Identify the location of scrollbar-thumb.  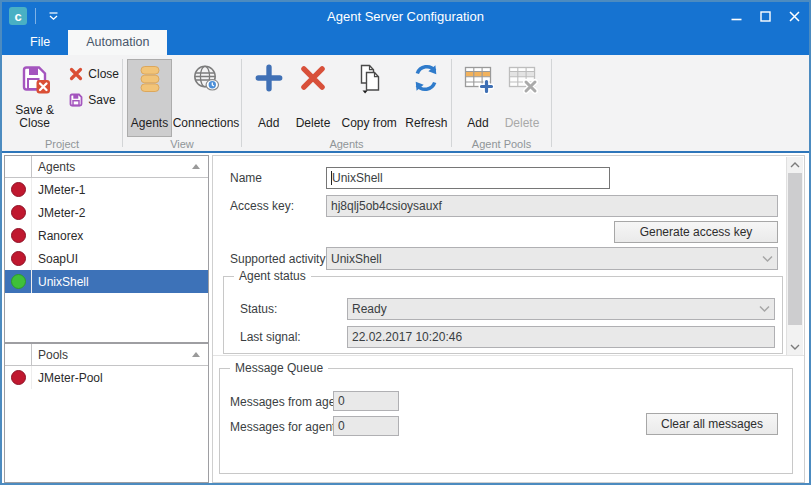
(795, 249).